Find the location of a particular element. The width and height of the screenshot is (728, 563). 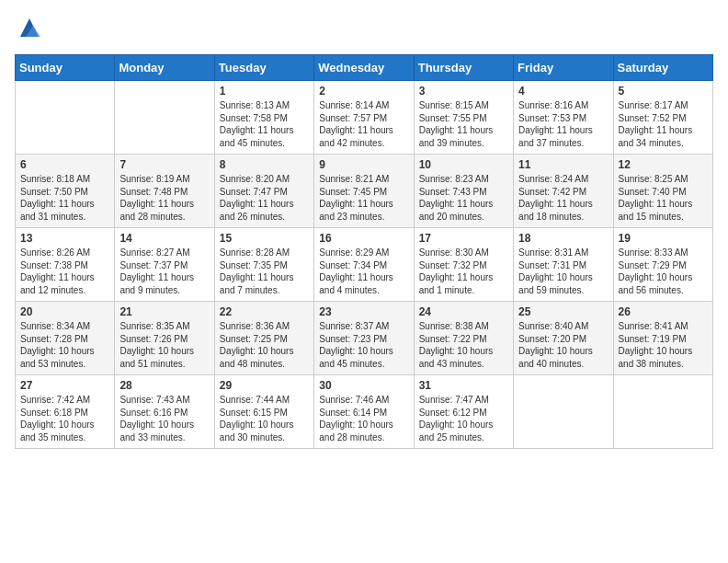

day-header-tuesday: Tuesday is located at coordinates (264, 68).